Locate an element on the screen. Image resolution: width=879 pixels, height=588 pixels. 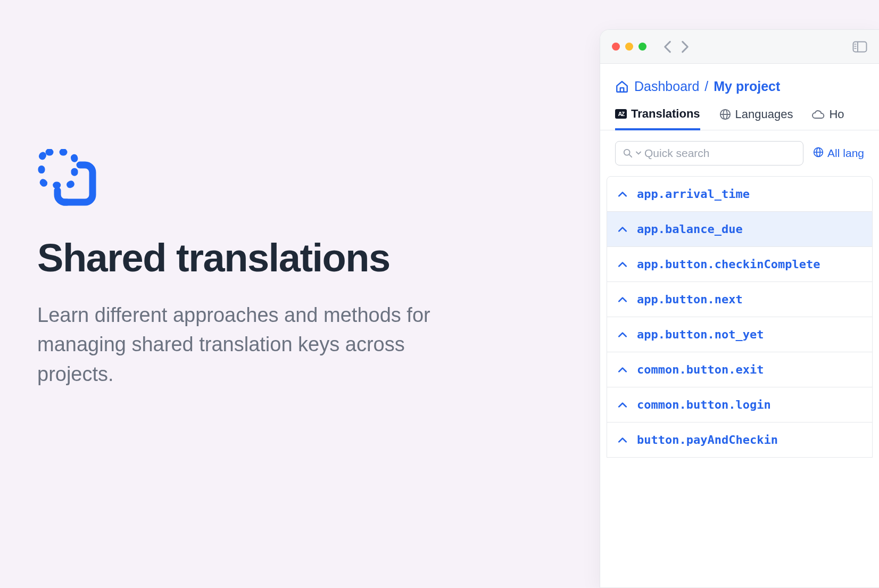
search-icon is located at coordinates (628, 153).